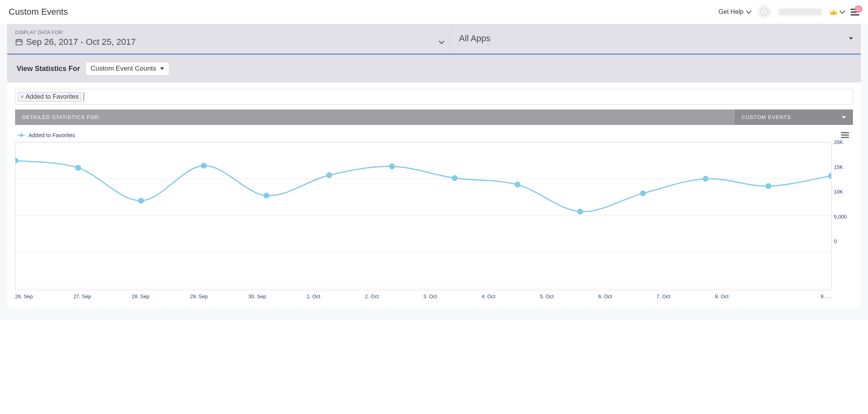  I want to click on tag-chip-label: Added to Favorites, so click(52, 97).